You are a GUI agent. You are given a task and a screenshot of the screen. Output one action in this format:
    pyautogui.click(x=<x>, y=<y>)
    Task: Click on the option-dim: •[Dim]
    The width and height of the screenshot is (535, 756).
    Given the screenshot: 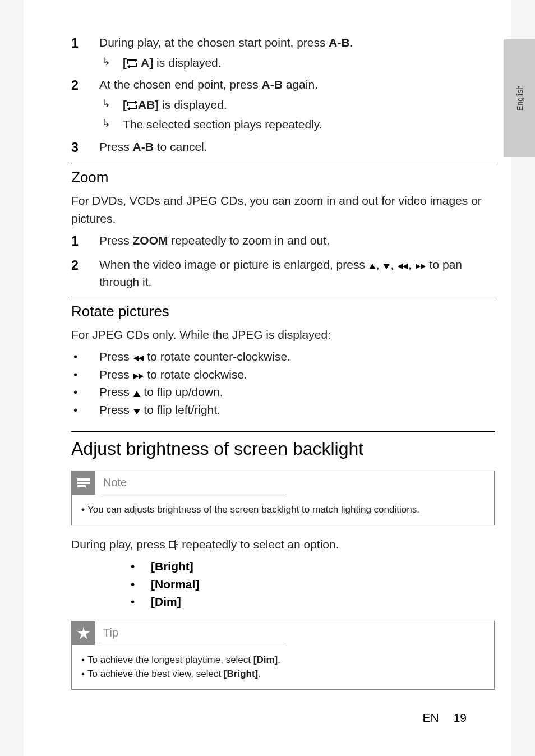 What is the action you would take?
    pyautogui.click(x=311, y=602)
    